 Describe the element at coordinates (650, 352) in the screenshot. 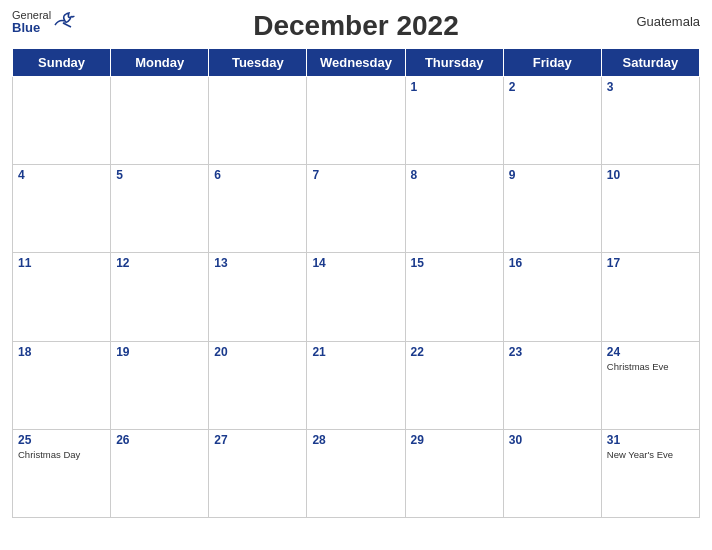

I see `day-number: 24` at that location.